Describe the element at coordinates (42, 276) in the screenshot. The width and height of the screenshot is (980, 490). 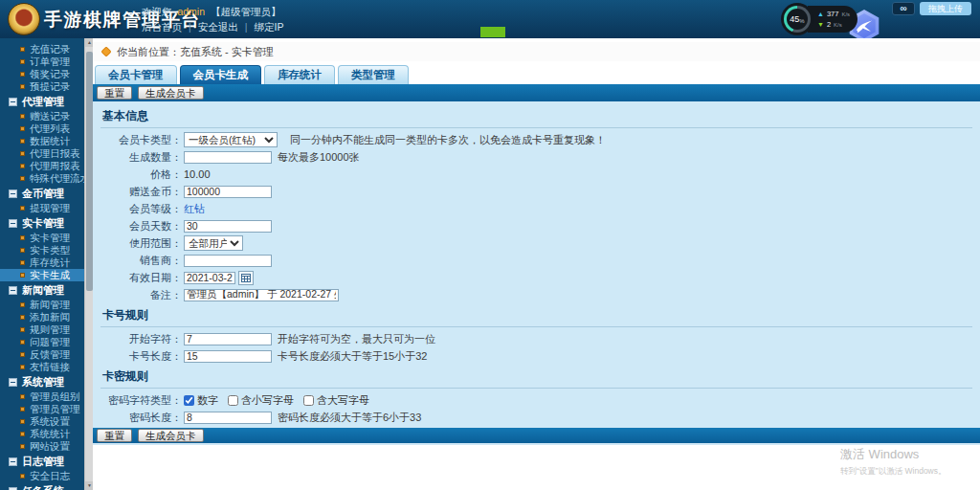
I see `sidebar-item-active: 实卡生成` at that location.